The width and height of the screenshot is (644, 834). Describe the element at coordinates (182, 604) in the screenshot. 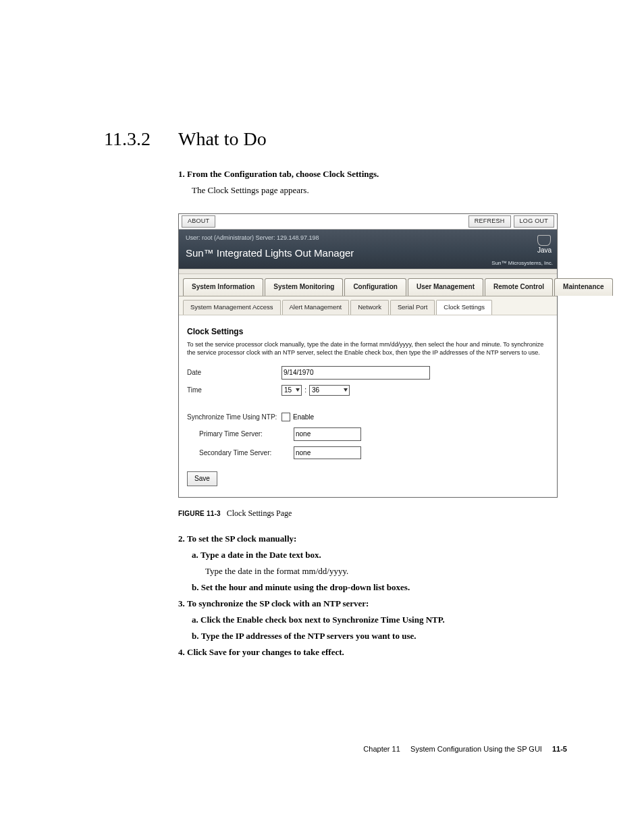

I see `step-3-num: 3.` at that location.